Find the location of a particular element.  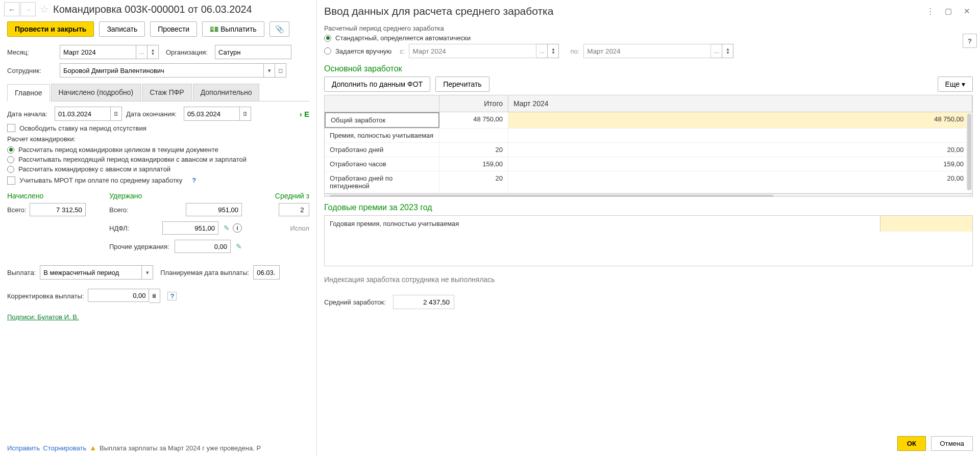

grid-horizontal-scrollbar is located at coordinates (648, 195).